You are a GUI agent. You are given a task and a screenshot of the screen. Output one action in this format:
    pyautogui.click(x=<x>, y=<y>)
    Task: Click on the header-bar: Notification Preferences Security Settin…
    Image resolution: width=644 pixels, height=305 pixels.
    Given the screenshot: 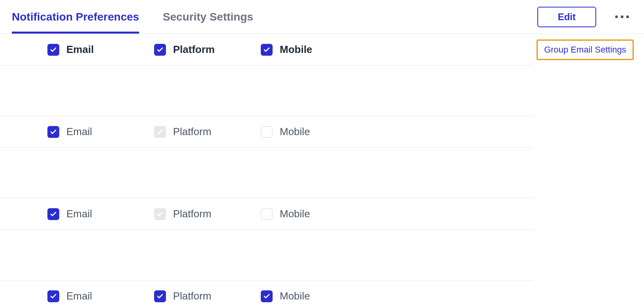 What is the action you would take?
    pyautogui.click(x=322, y=17)
    